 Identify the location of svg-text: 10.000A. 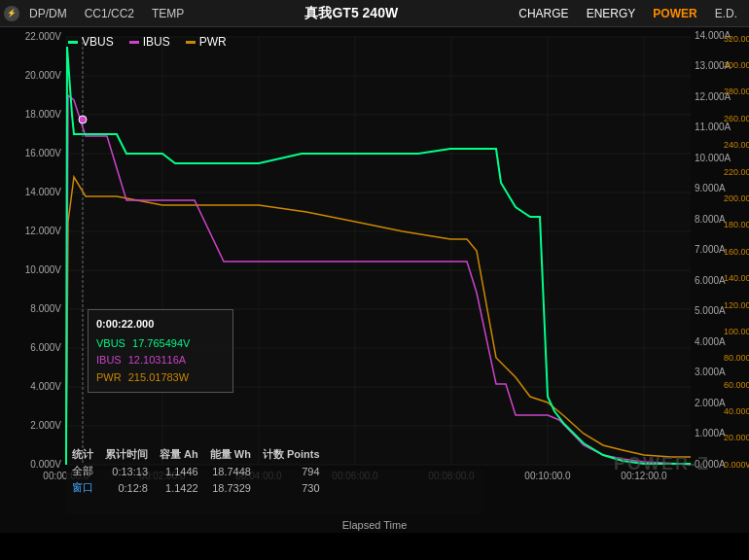
(713, 158).